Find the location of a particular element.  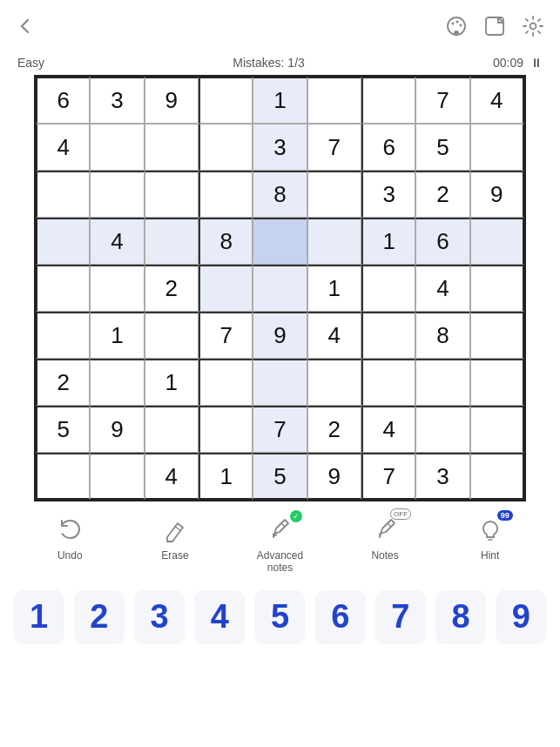

num-btn-4: 4 is located at coordinates (219, 617).